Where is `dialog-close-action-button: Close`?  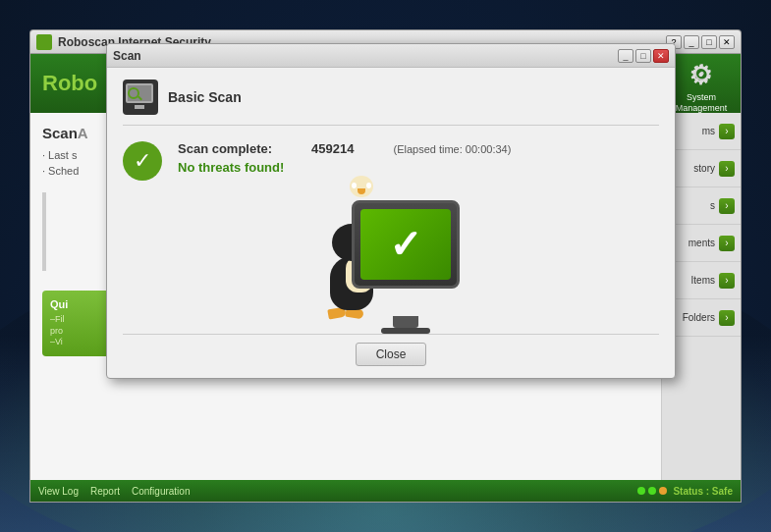 dialog-close-action-button: Close is located at coordinates (391, 354).